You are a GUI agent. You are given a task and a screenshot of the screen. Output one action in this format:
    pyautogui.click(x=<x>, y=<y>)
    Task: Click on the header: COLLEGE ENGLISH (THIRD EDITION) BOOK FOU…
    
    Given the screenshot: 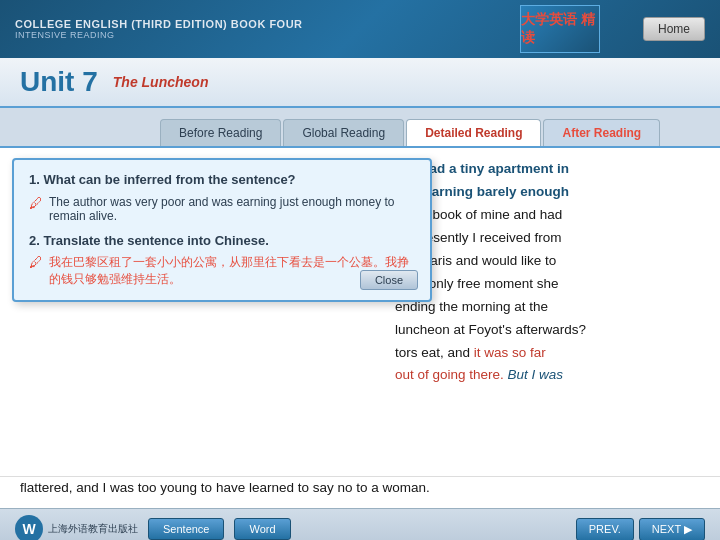 What is the action you would take?
    pyautogui.click(x=360, y=29)
    